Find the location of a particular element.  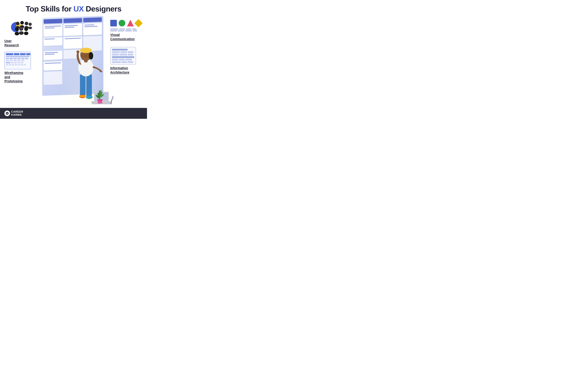

wireframing-label: WireframingandPrototyping is located at coordinates (14, 77).